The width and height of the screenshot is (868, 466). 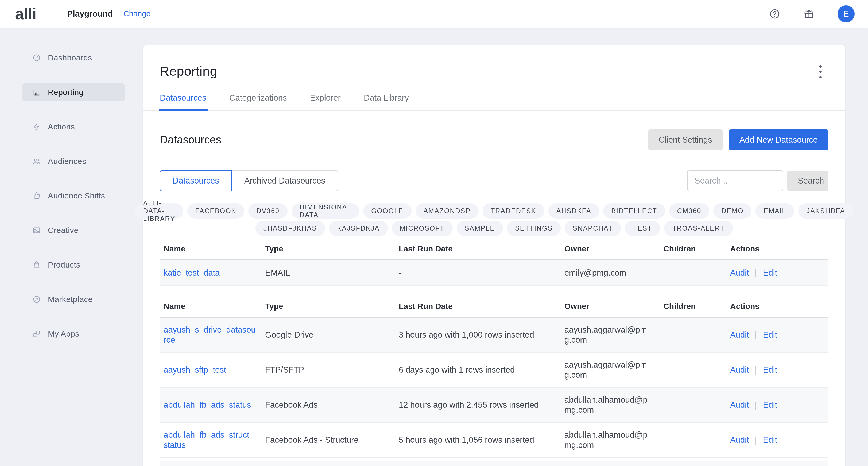 I want to click on alli-logo: alli, so click(x=26, y=13).